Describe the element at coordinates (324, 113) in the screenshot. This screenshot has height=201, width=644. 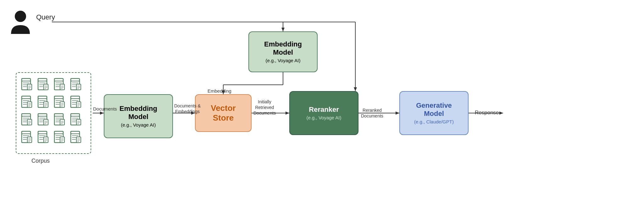
I see `reranker-box: Reranker (e.g., Voyage AI)` at that location.